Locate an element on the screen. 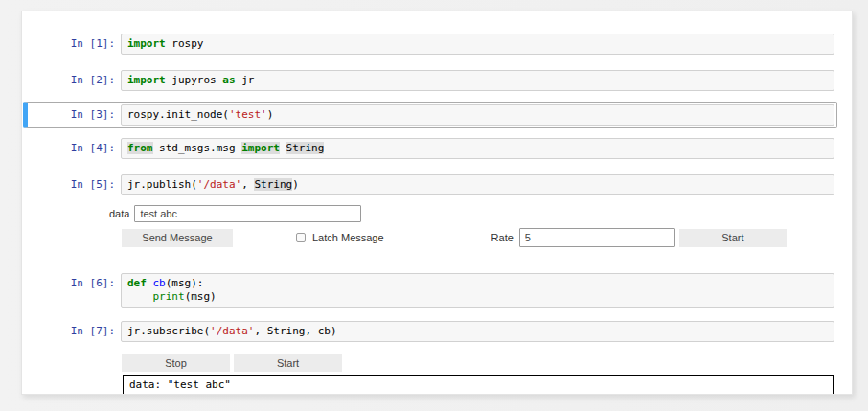 This screenshot has width=868, height=411. subscribe-start-button: Start is located at coordinates (287, 362).